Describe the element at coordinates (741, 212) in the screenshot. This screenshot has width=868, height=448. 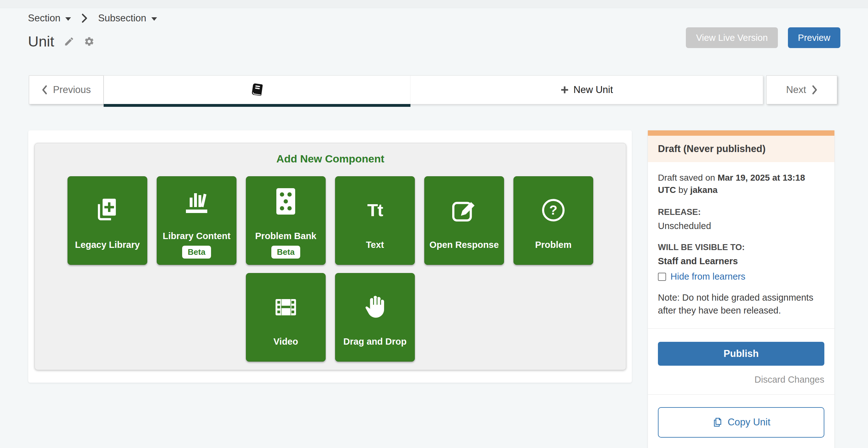
I see `release-label: RELEASE:` at that location.